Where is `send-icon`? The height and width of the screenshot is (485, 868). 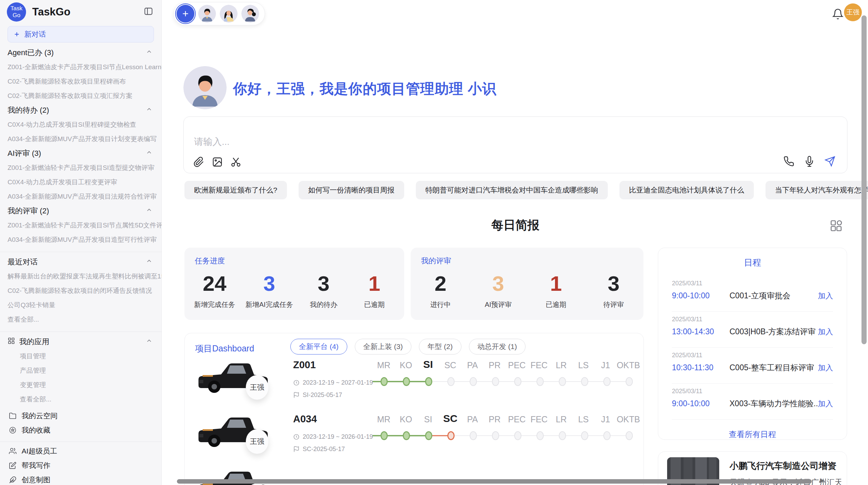
send-icon is located at coordinates (830, 161).